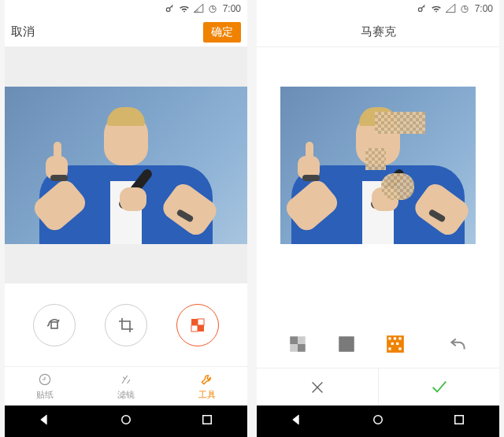 This screenshot has height=437, width=504. I want to click on rotate-button, so click(54, 325).